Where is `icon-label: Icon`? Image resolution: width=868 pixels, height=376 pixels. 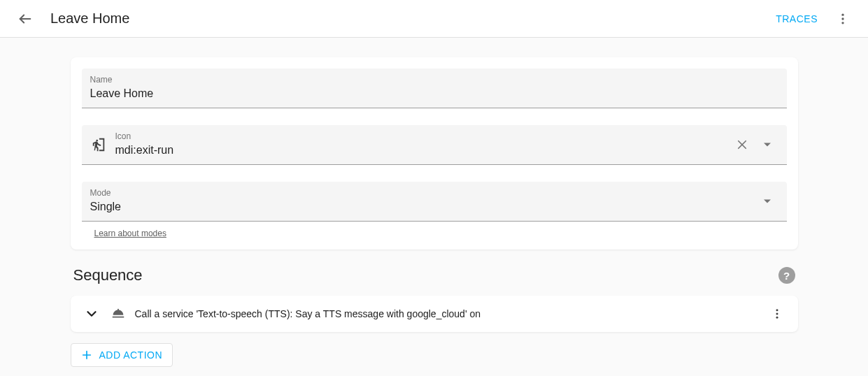
icon-label: Icon is located at coordinates (423, 136).